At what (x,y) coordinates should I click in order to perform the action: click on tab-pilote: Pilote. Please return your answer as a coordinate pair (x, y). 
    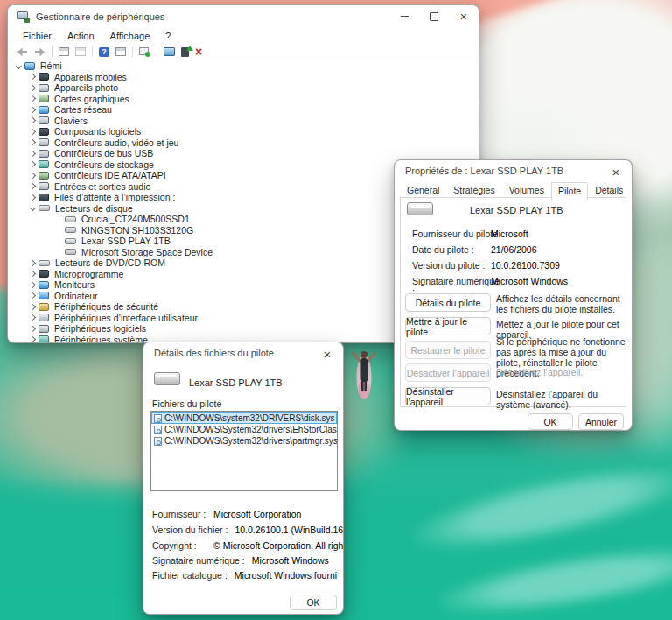
    Looking at the image, I should click on (570, 191).